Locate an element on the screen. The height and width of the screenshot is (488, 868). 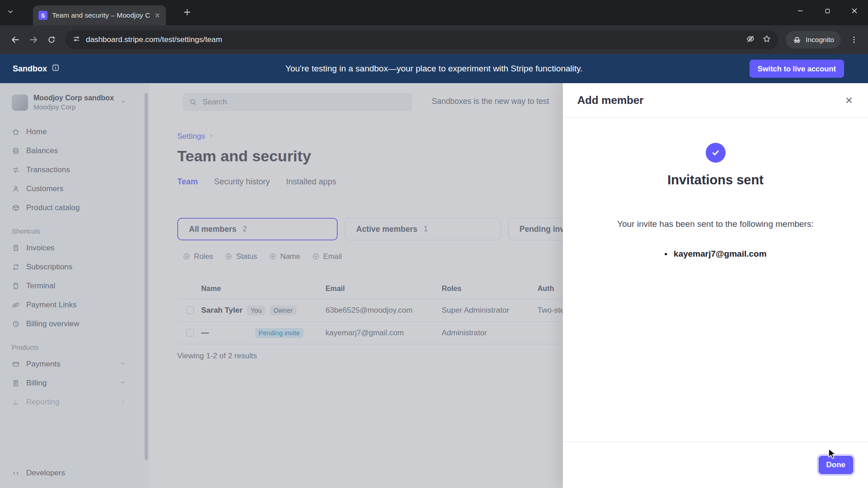
incognito-badge: Incognito is located at coordinates (813, 40).